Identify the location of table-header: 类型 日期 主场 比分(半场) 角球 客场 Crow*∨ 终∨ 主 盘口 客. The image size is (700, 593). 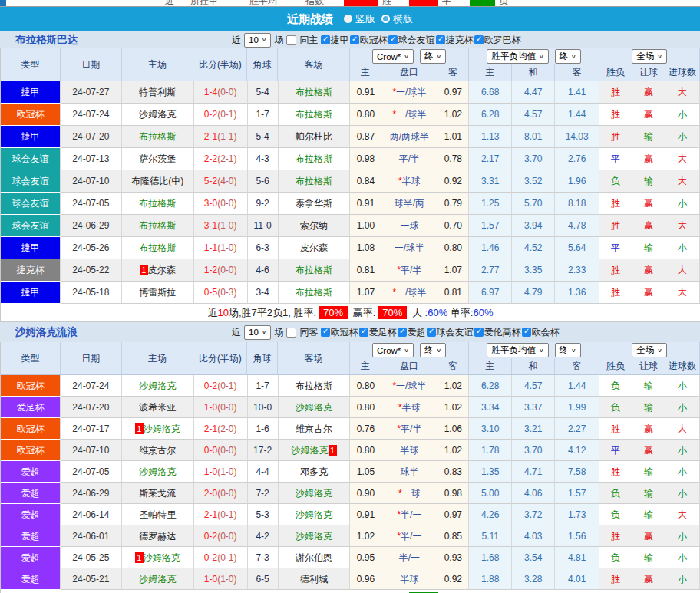
(350, 359).